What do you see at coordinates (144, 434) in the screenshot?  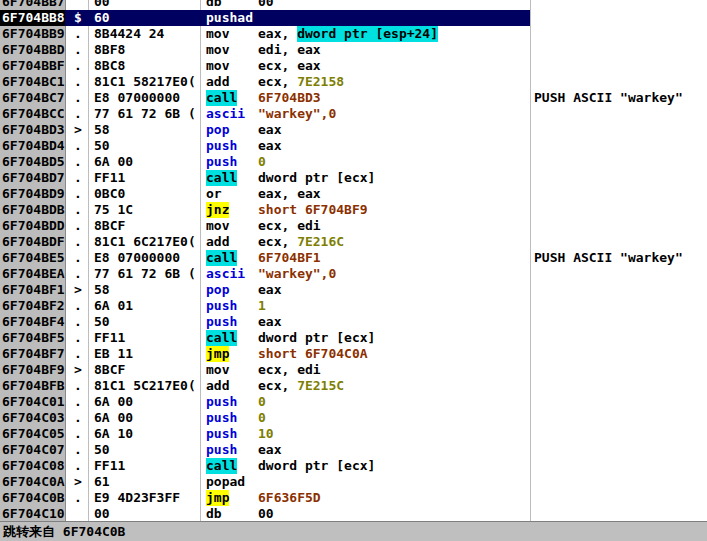 I see `hex-bytes-cell: 6A 10` at bounding box center [144, 434].